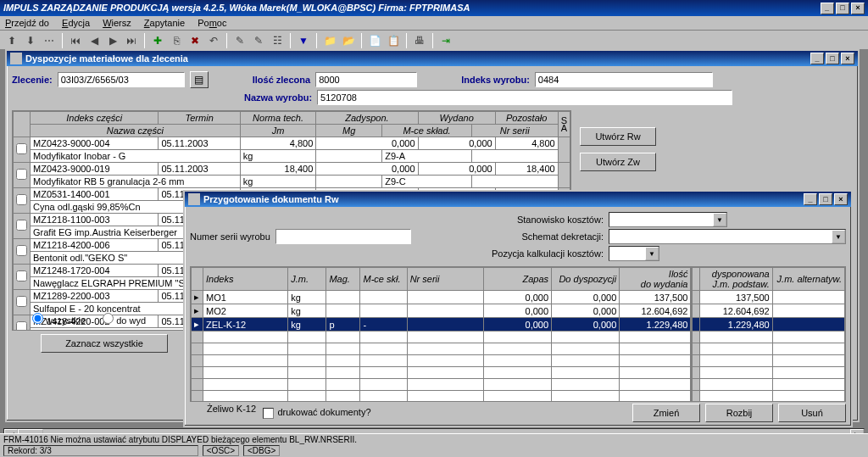 The image size is (868, 457). I want to click on toolbar-print-icon: 🖶, so click(420, 41).